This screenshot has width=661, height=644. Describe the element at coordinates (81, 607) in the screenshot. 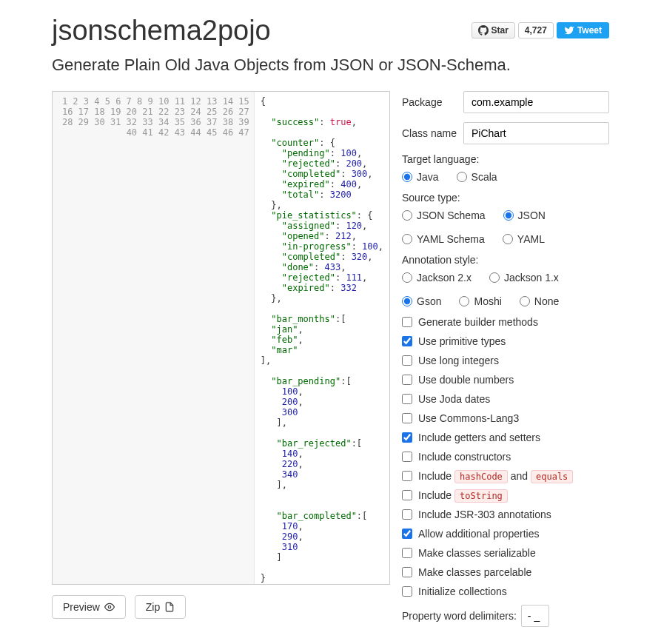

I see `preview-label: Preview` at that location.